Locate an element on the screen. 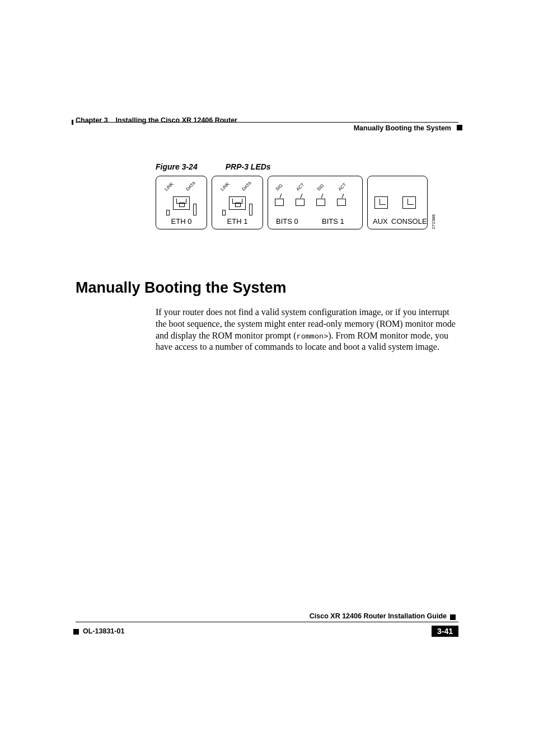 Image resolution: width=534 pixels, height=756 pixels. aux-label: AUX is located at coordinates (381, 222).